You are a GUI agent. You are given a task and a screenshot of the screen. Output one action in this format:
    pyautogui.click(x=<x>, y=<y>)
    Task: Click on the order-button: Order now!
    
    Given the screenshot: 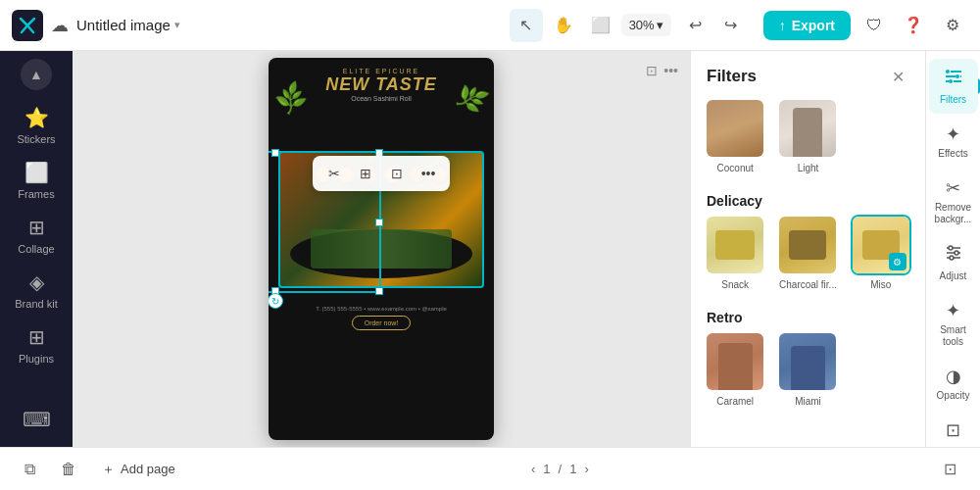 What is the action you would take?
    pyautogui.click(x=382, y=323)
    